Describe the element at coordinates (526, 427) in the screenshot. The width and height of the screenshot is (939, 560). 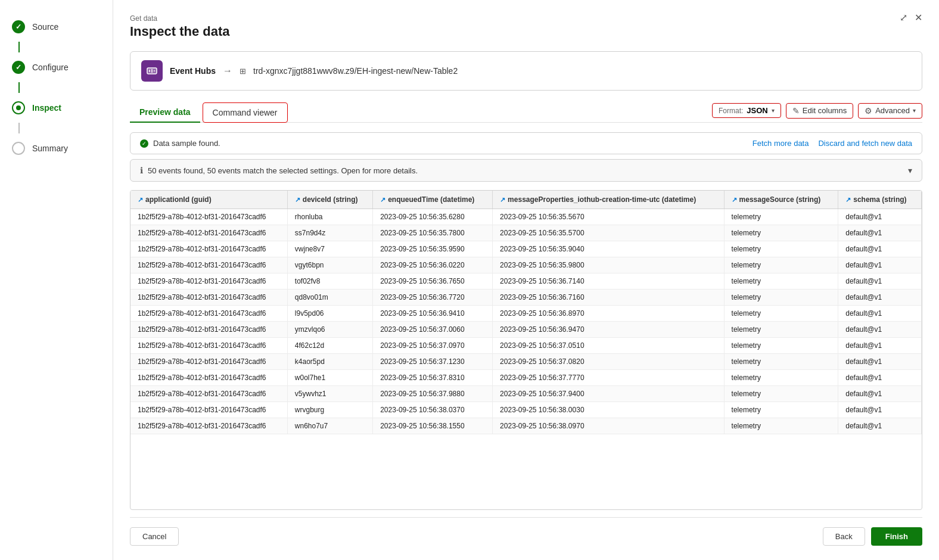
I see `table-row: 1b2f5f29-a78b-4012-bf31-2016473cadf6wn6h…` at that location.